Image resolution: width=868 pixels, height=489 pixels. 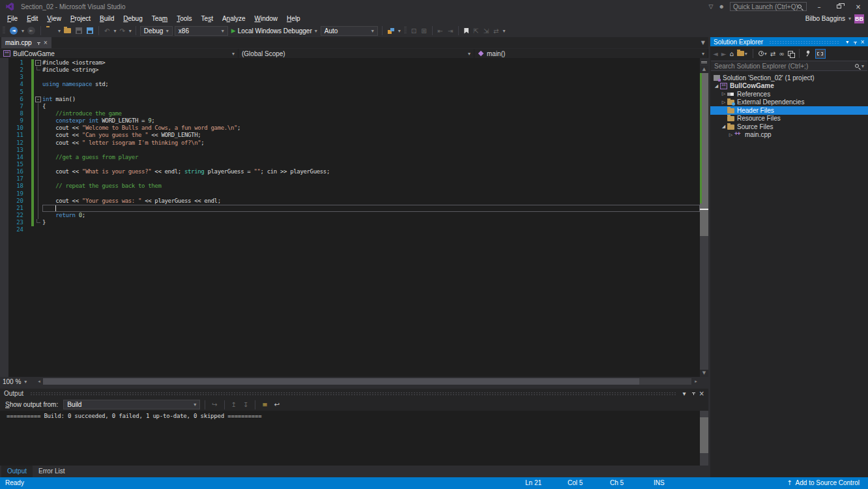 What do you see at coordinates (18, 99) in the screenshot?
I see `line-number: 6` at bounding box center [18, 99].